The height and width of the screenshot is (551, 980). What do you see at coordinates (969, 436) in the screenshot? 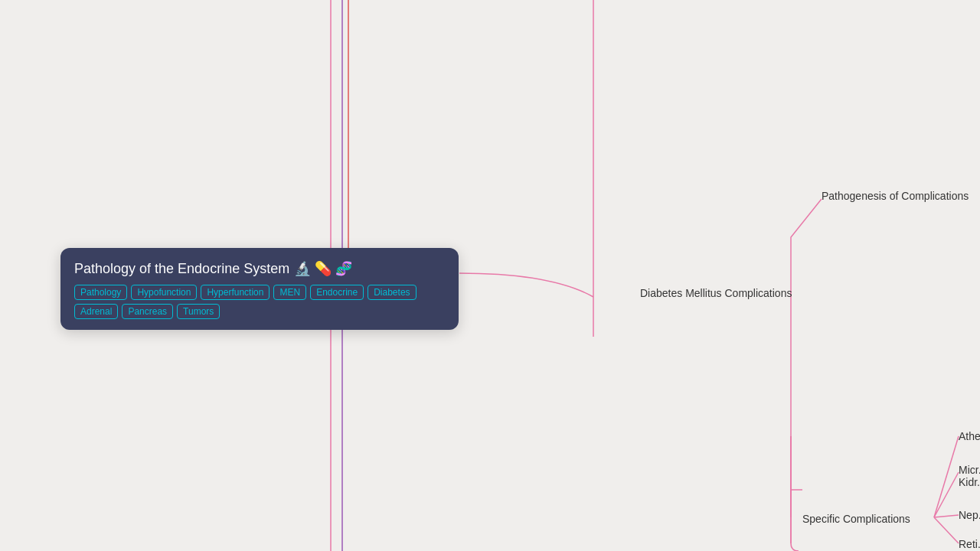
I see `atherosclerosis-node: Athe...` at bounding box center [969, 436].